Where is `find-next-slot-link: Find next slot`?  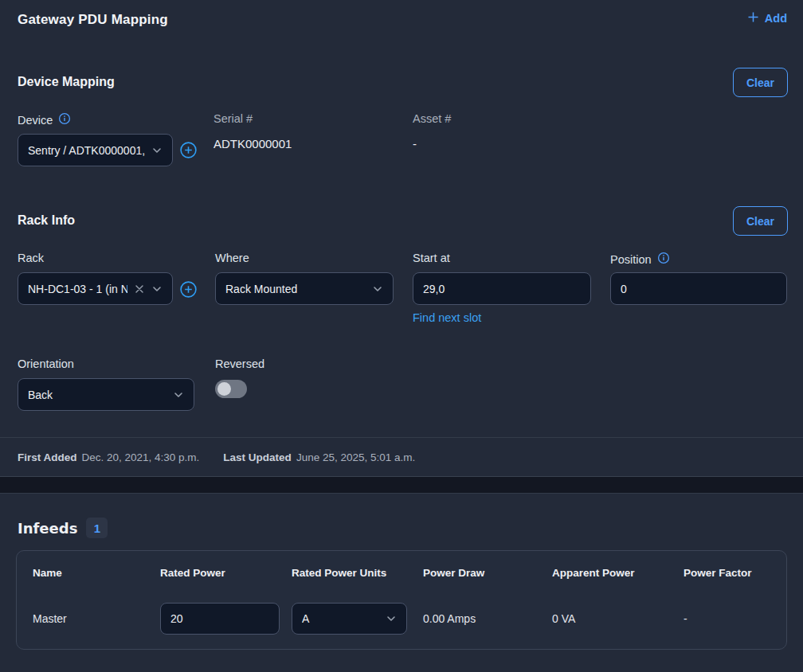
find-next-slot-link: Find next slot is located at coordinates (447, 318).